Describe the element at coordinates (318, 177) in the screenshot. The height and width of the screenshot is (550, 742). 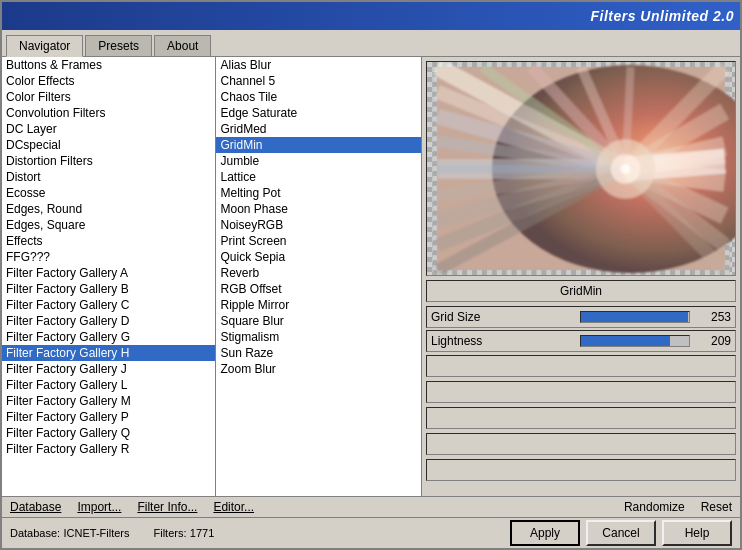
I see `filter-item: Lattice` at that location.